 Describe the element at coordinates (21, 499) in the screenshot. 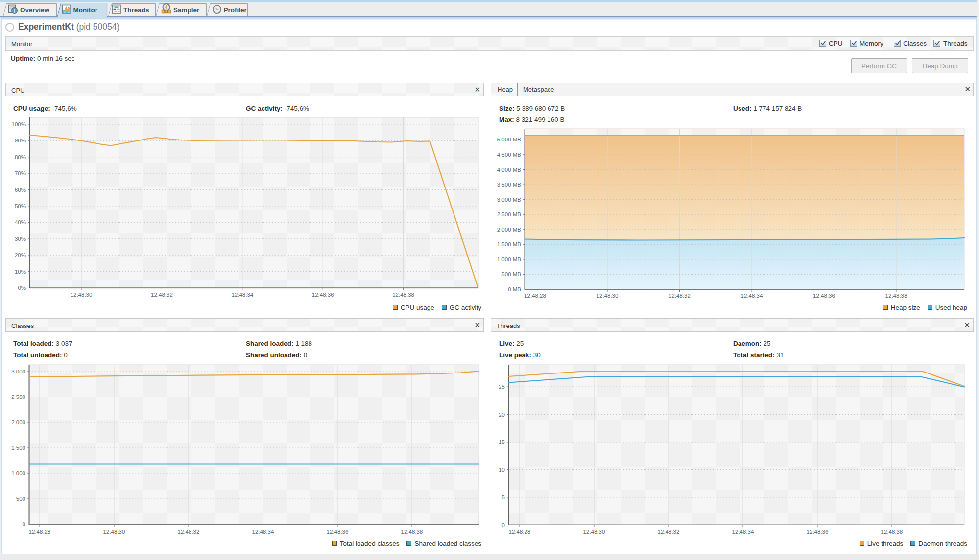

I see `svg-text: 500` at that location.